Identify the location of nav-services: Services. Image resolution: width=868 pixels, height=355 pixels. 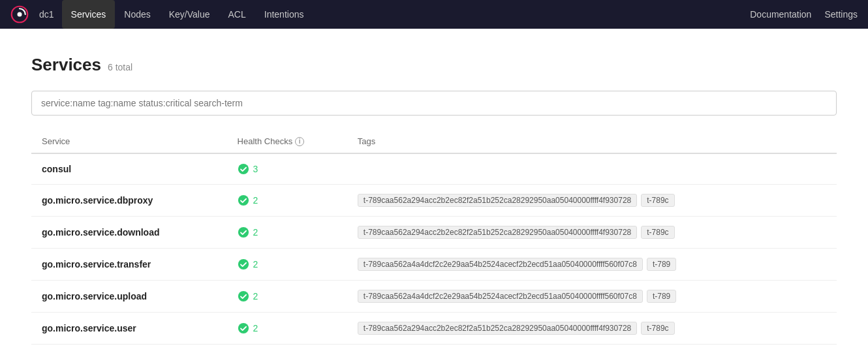
(89, 14).